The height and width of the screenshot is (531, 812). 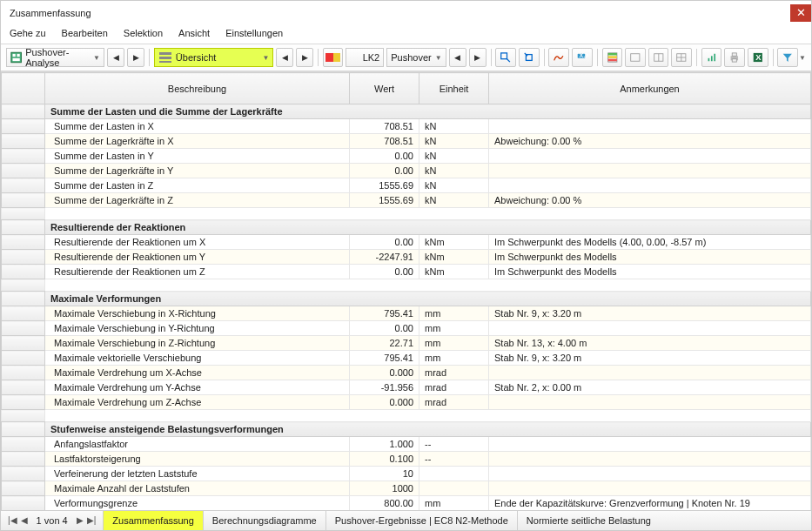 I want to click on menu-edit: Bearbeiten, so click(x=85, y=33).